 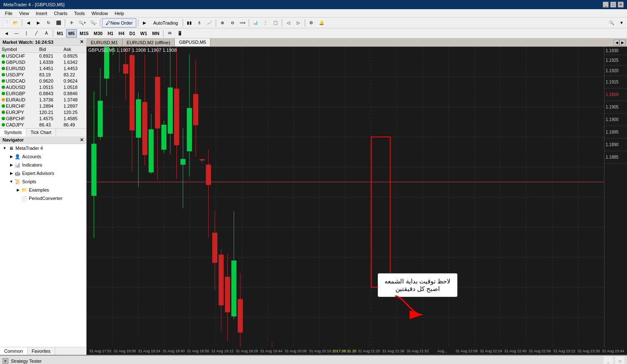 What do you see at coordinates (612, 23) in the screenshot?
I see `search-icon: 🔍` at bounding box center [612, 23].